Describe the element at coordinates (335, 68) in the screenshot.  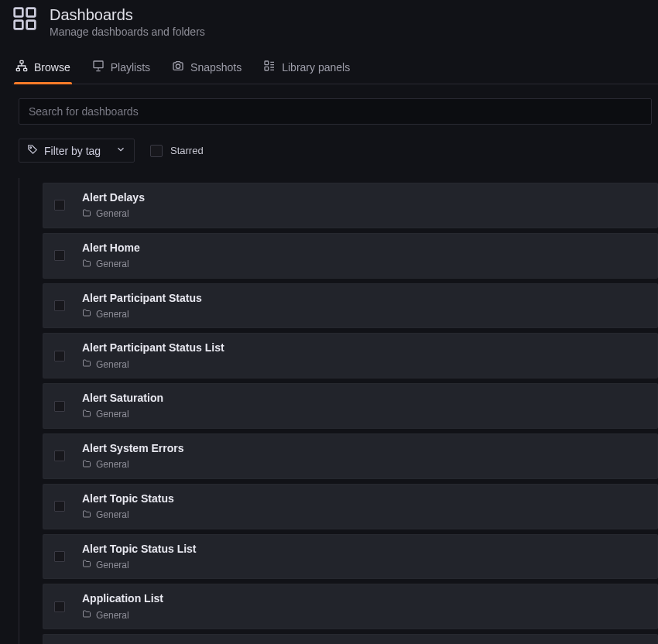
I see `tabs: Browse Playlists Snapshots` at that location.